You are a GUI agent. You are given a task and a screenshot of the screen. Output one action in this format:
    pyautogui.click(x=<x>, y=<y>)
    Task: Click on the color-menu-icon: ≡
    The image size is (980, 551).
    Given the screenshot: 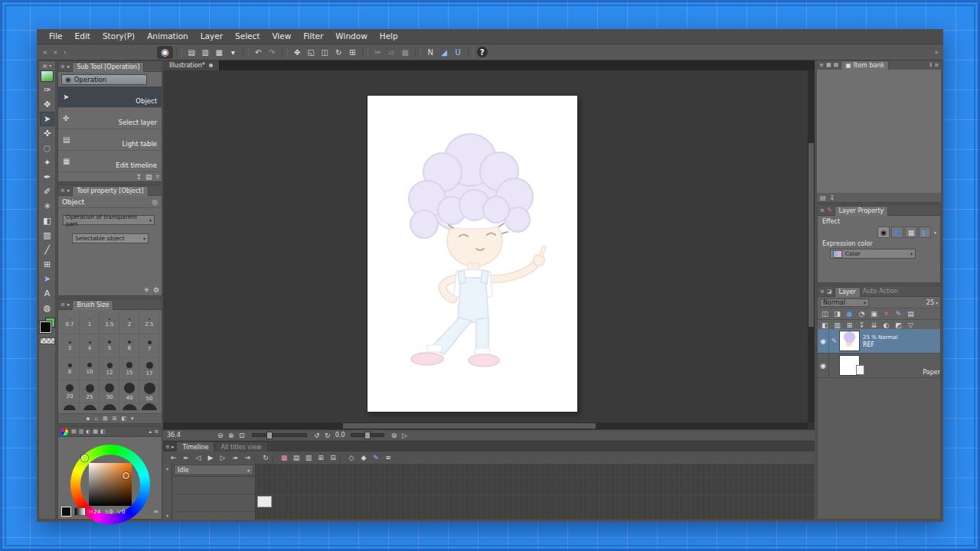 What is the action you would take?
    pyautogui.click(x=156, y=432)
    